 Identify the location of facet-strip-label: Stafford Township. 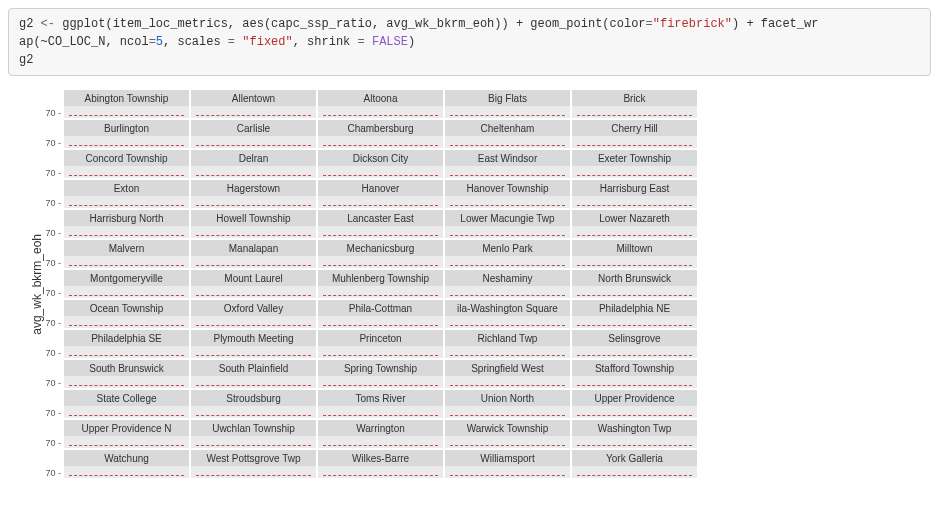
(634, 368).